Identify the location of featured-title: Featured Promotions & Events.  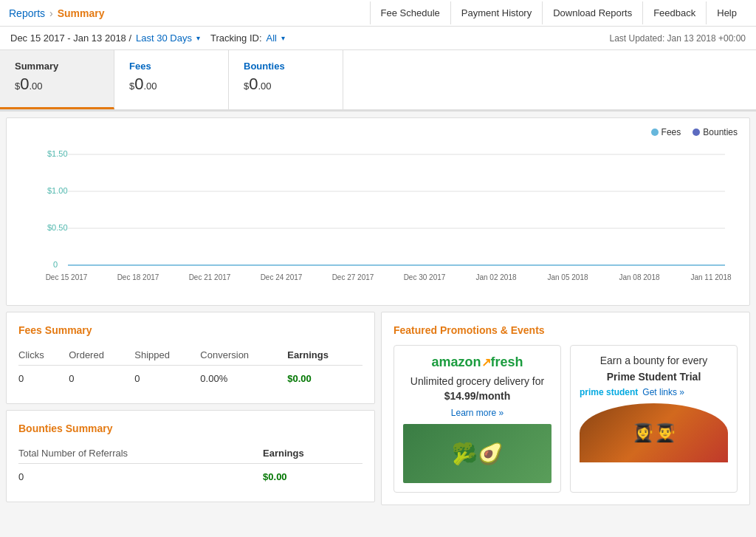
(566, 330).